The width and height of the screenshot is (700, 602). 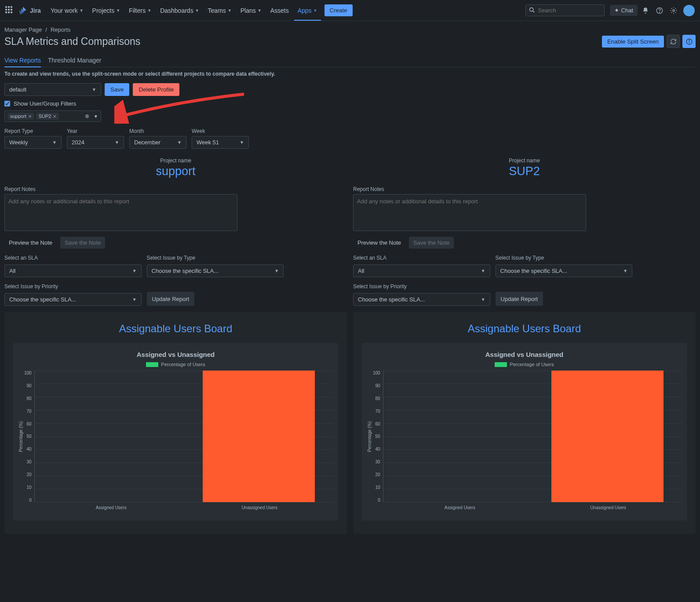 What do you see at coordinates (524, 172) in the screenshot?
I see `project-name: SUP2` at bounding box center [524, 172].